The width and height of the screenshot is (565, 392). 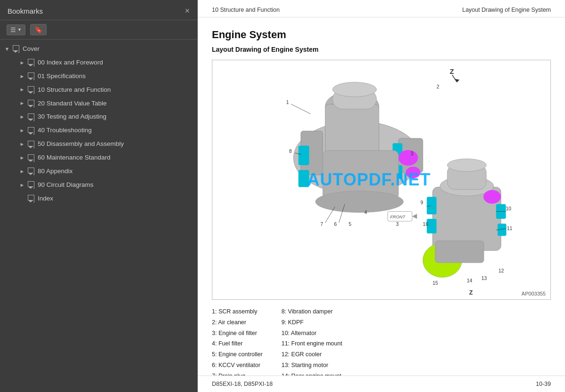 I want to click on sidebar-item-label-40: 40 Troubleshooting, so click(x=115, y=131).